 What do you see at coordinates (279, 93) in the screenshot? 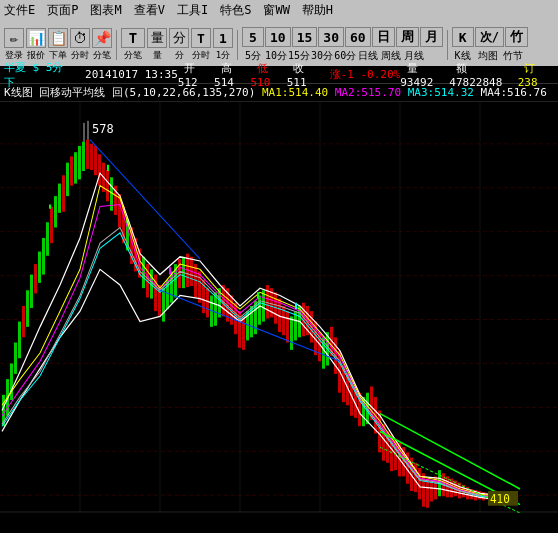
I see `ma-bar: K线图 回移动平均线 回(5,10,22,66,135,270) MA1:514…` at bounding box center [279, 93].